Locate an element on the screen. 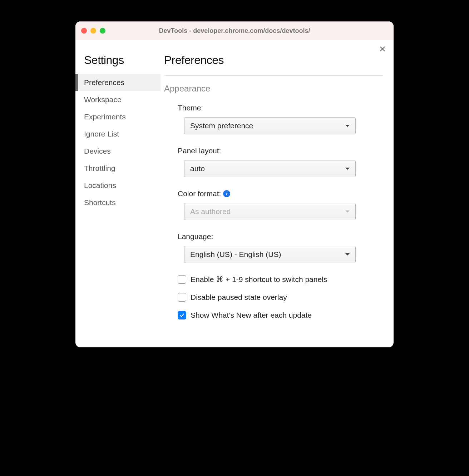 Image resolution: width=469 pixels, height=476 pixels. disable-paused-overlay-checkbox-row: Disable paused state overlay is located at coordinates (280, 297).